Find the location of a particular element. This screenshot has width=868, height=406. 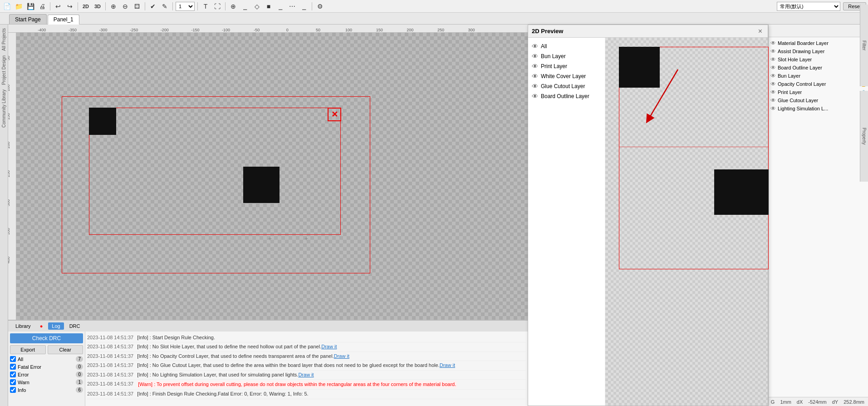

ruler-v-mark: 300 is located at coordinates (9, 203).